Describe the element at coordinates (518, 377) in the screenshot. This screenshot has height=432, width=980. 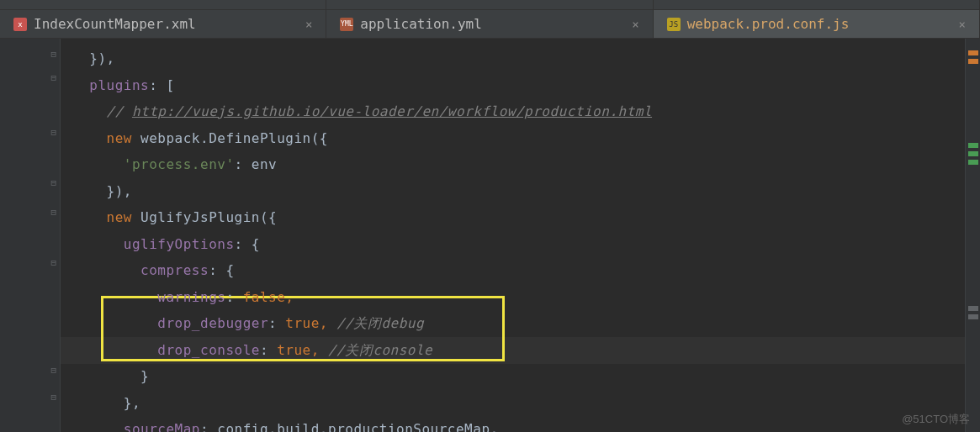
I see `code-line: }` at that location.